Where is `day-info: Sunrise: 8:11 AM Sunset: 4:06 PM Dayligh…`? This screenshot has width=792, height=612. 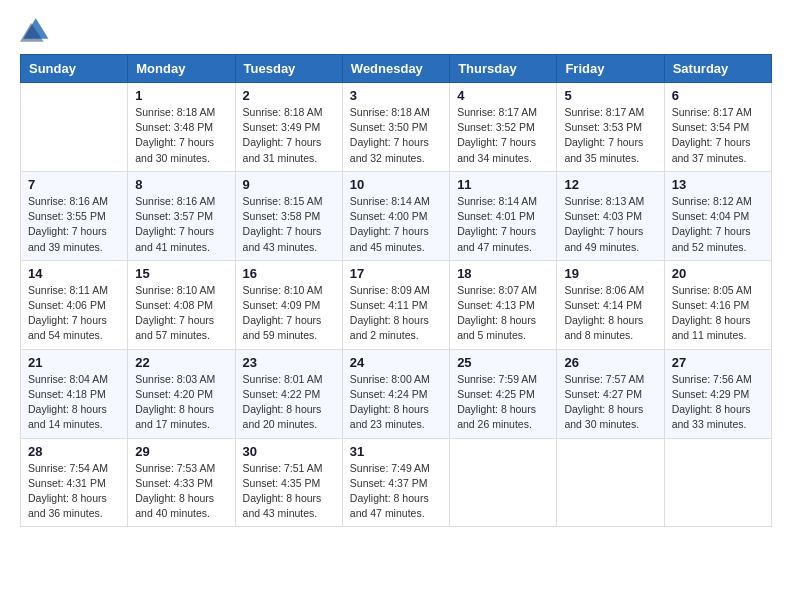 day-info: Sunrise: 8:11 AM Sunset: 4:06 PM Dayligh… is located at coordinates (74, 314).